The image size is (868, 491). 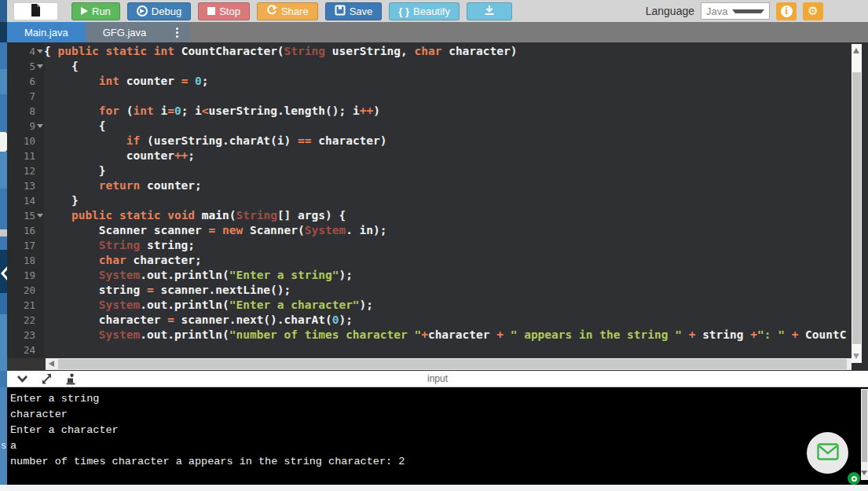 What do you see at coordinates (856, 50) in the screenshot?
I see `scroll-up-arrow-icon` at bounding box center [856, 50].